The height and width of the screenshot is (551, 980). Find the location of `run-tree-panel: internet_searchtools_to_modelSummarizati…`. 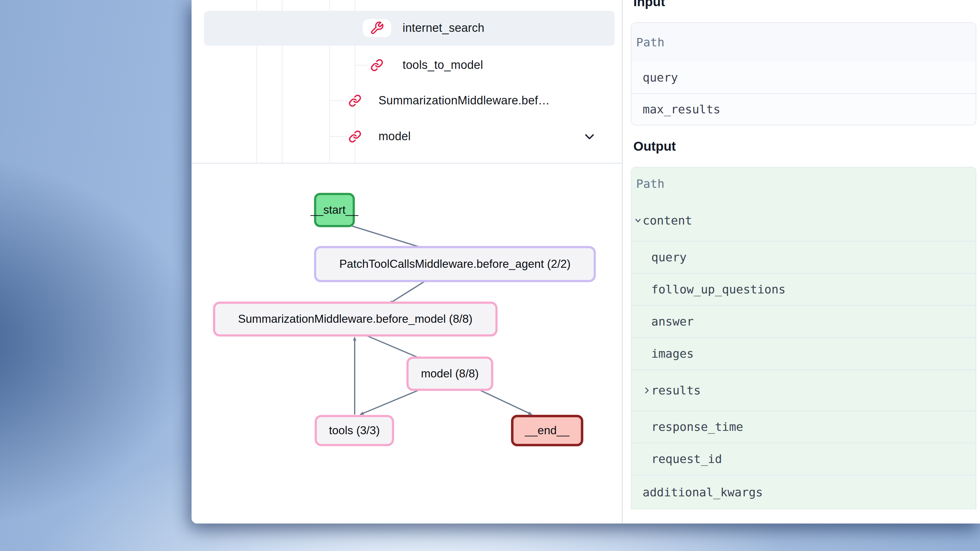

run-tree-panel: internet_searchtools_to_modelSummarizati… is located at coordinates (407, 82).